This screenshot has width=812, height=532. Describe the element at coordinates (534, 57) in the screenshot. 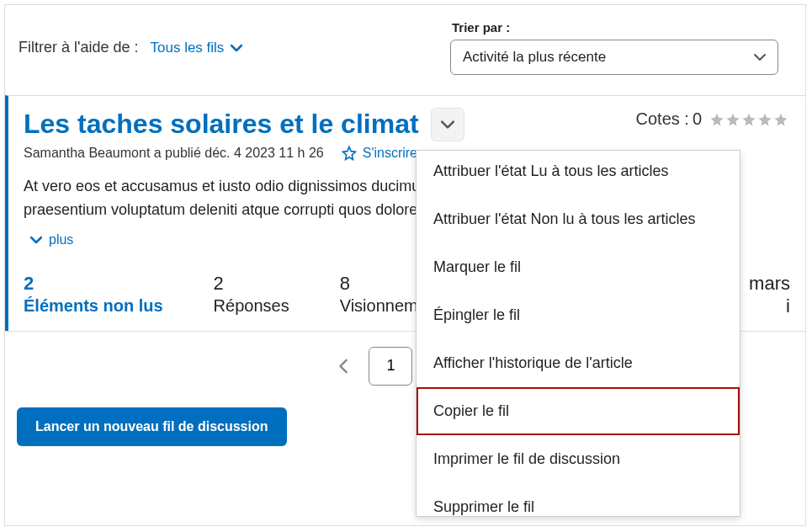

I see `sort-value-text: Activité la plus récente` at that location.